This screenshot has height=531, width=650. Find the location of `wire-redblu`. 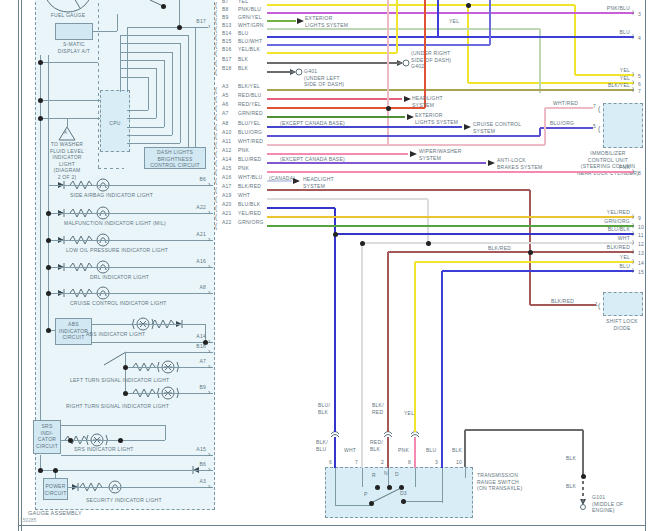

wire-redblu is located at coordinates (334, 99).